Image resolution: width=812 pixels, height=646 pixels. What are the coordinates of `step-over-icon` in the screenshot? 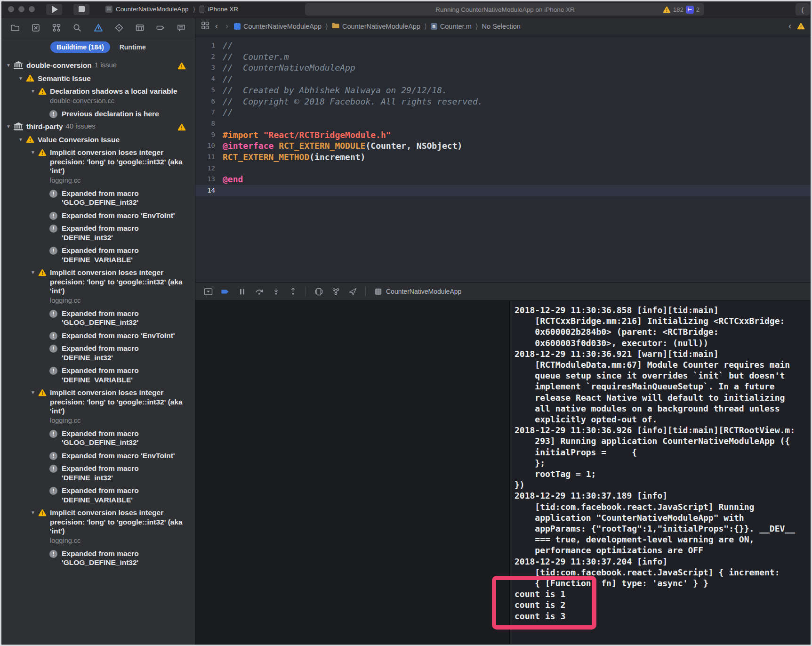 It's located at (259, 291).